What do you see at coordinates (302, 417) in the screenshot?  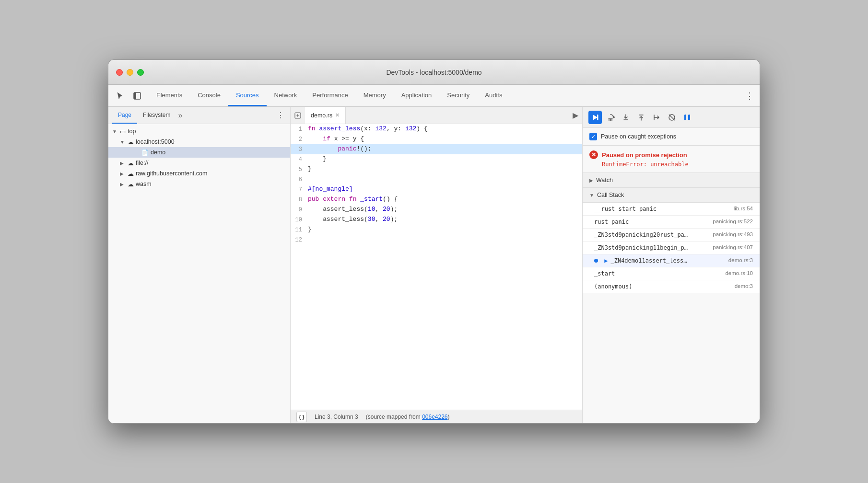 I see `format-button: { }` at bounding box center [302, 417].